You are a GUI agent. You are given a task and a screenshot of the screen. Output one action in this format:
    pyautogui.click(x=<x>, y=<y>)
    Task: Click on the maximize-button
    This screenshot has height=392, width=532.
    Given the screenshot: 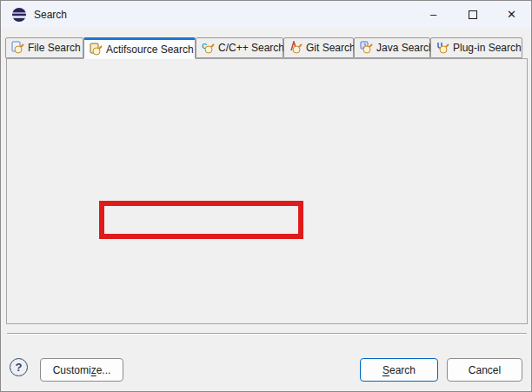 What is the action you would take?
    pyautogui.click(x=473, y=15)
    